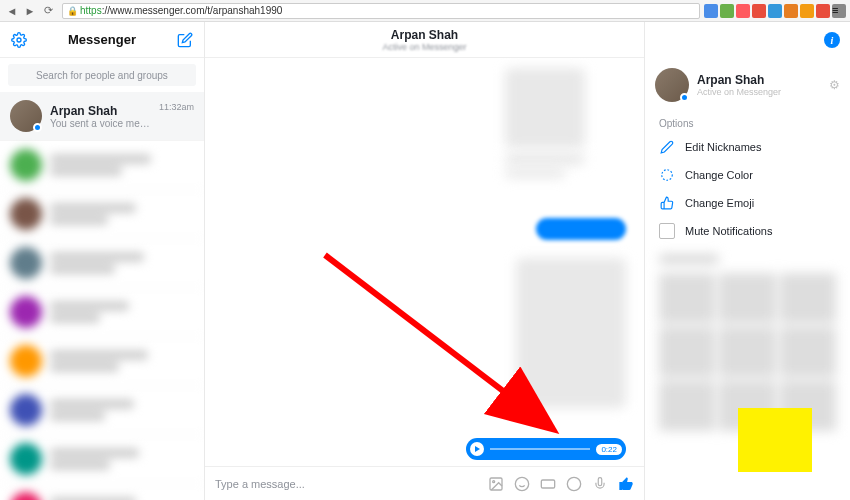  I want to click on info-name: Arpan Shah, so click(739, 80).